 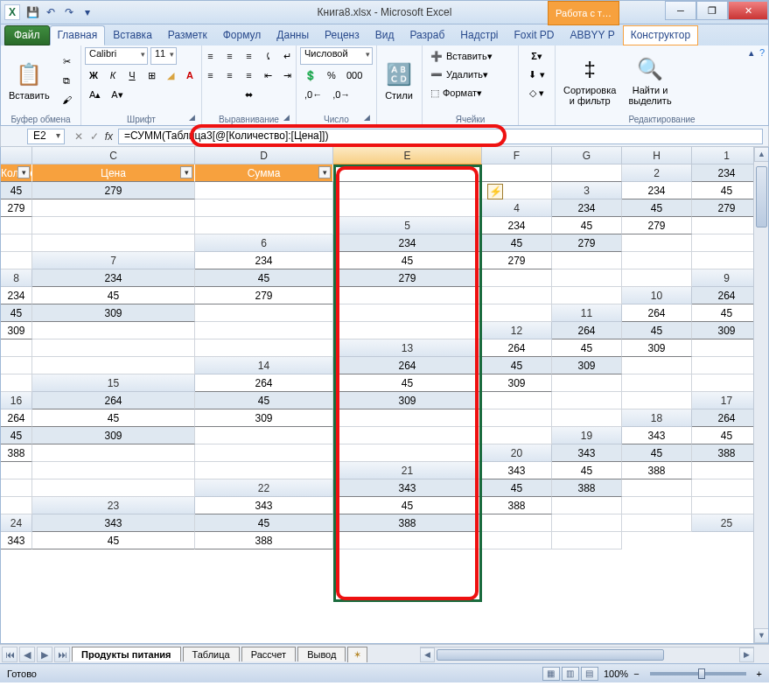 I want to click on row-header: 10, so click(x=657, y=296).